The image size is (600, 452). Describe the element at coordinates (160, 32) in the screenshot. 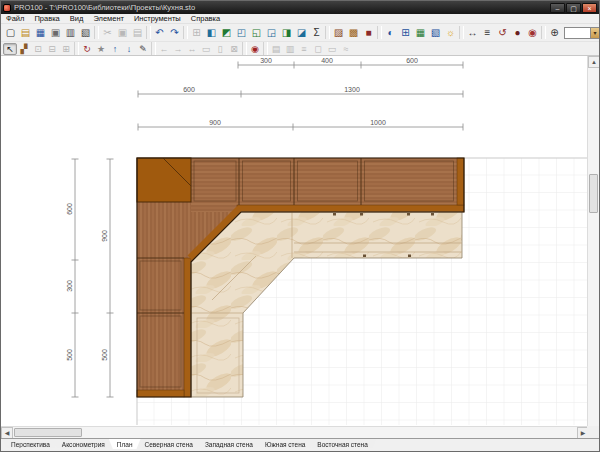

I see `undo-button: ↶` at that location.